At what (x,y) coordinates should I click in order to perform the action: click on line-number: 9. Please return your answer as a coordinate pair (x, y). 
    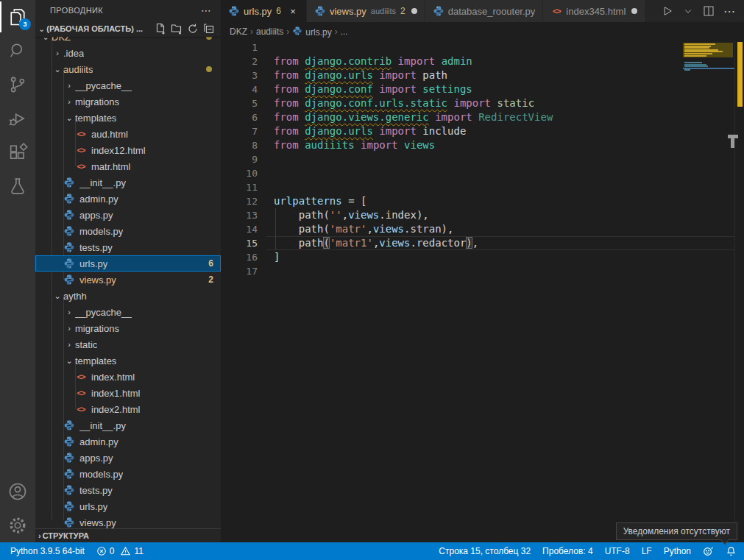
    Looking at the image, I should click on (239, 159).